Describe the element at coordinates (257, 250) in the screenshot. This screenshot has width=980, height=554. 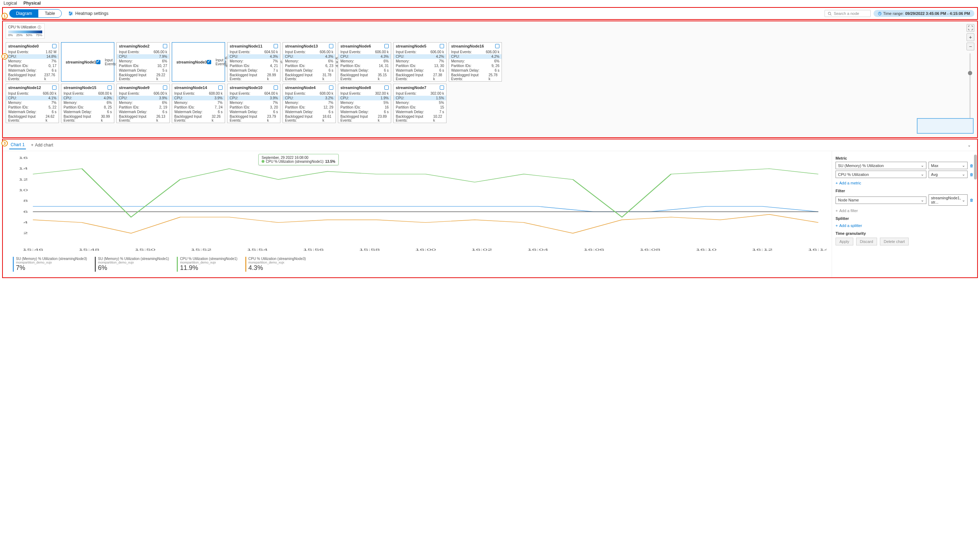
I see `svg-text: 15:54` at that location.